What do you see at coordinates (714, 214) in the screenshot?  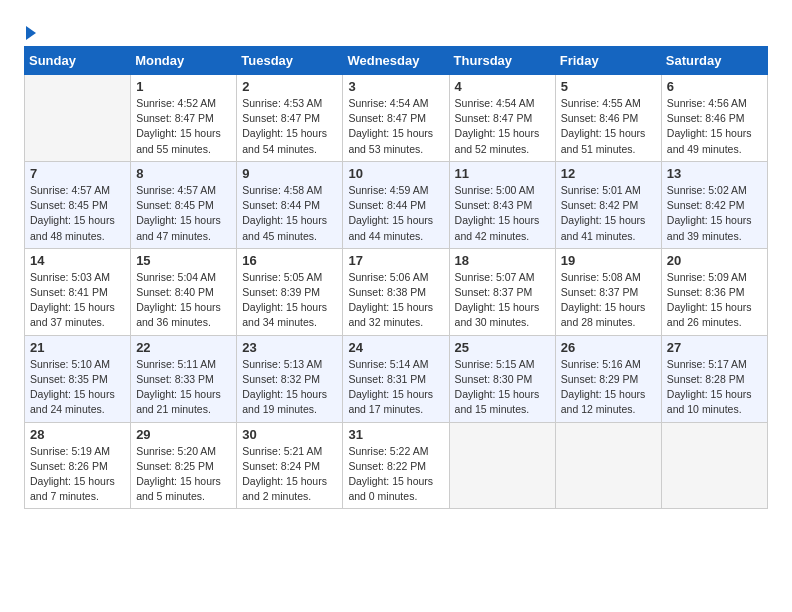 I see `day-info: Sunrise: 5:02 AM Sunset: 8:42 PM Dayligh…` at bounding box center [714, 214].